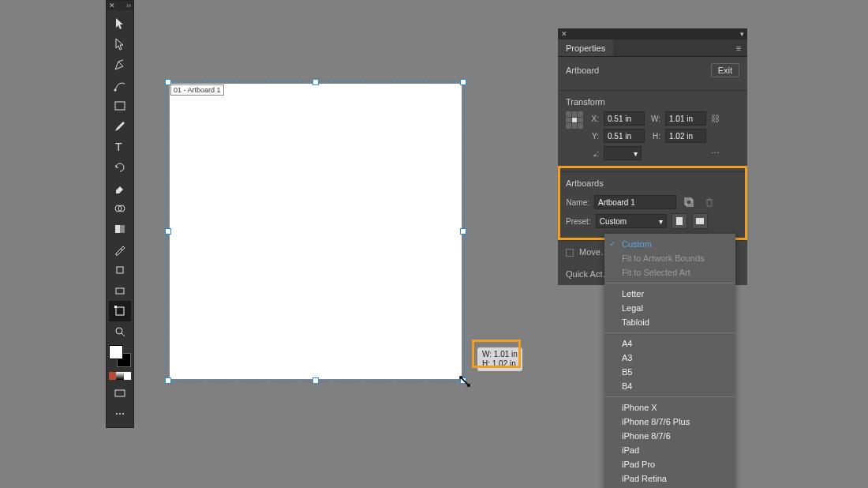 This screenshot has width=868, height=488. What do you see at coordinates (670, 358) in the screenshot?
I see `preset-option: A3` at bounding box center [670, 358].